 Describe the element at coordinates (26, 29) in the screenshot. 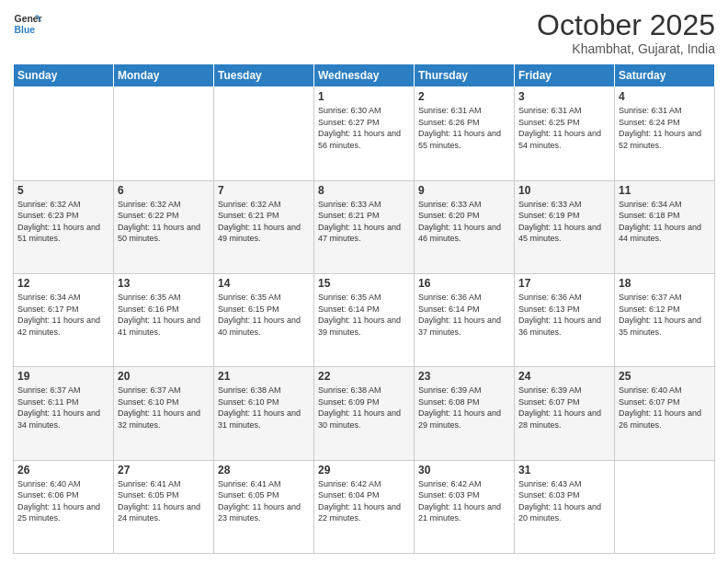

I see `svg-text: Blue` at that location.